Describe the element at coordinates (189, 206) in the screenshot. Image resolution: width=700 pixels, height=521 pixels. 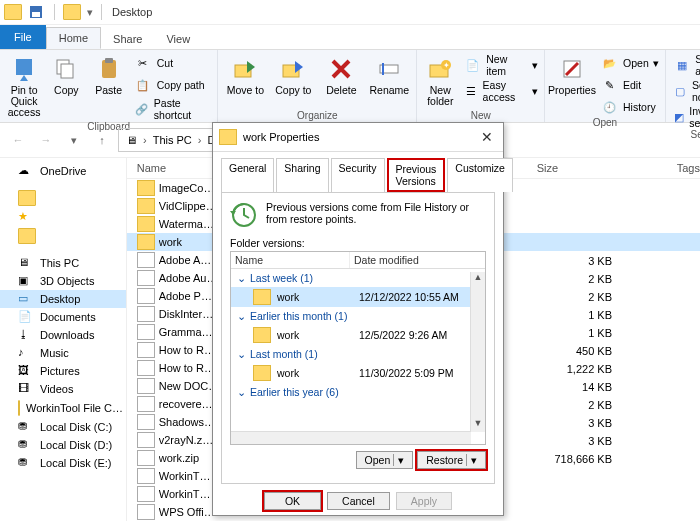
I see `file-name: VidClippe…` at that location.